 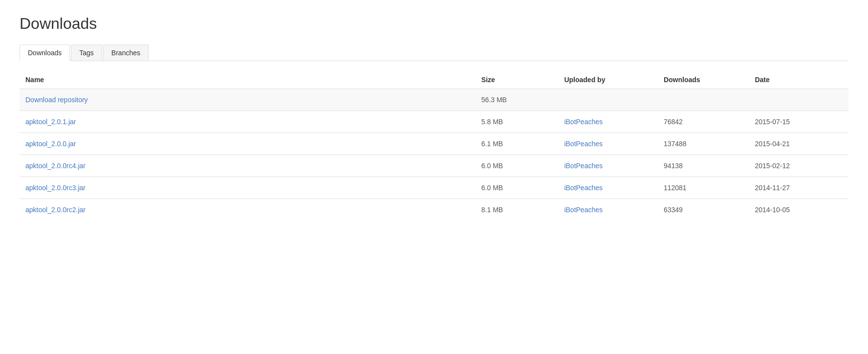 What do you see at coordinates (56, 188) in the screenshot?
I see `file-link: apktool_2.0.0rc3.jar` at bounding box center [56, 188].